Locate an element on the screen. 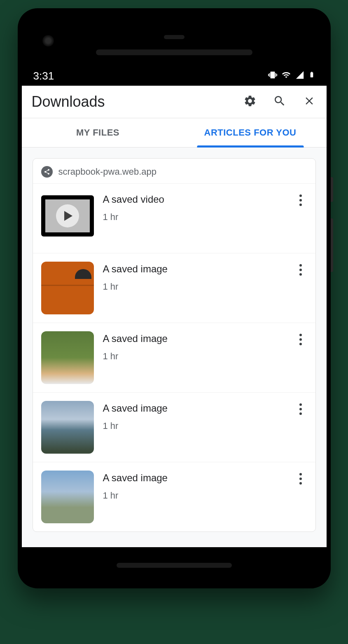  list-item: A saved video 1 hr is located at coordinates (174, 218).